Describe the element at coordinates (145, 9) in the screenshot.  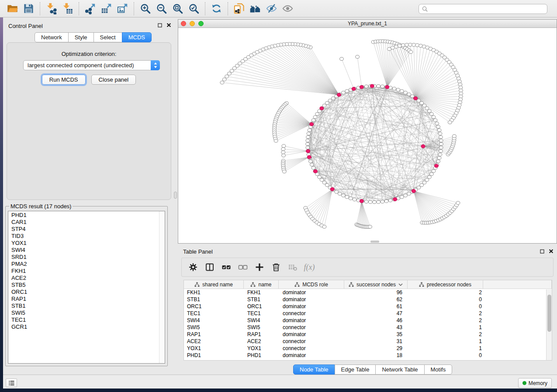
I see `zoom-in-button` at that location.